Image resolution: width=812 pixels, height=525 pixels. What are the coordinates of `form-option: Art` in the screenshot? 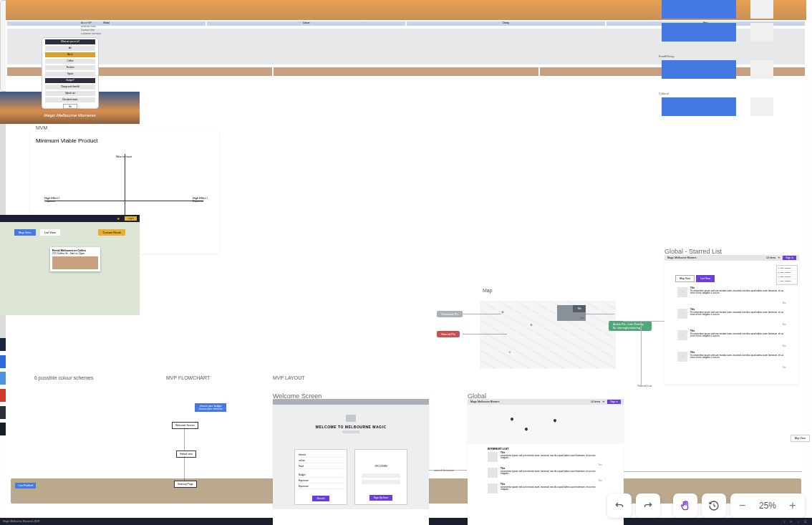 It's located at (70, 49).